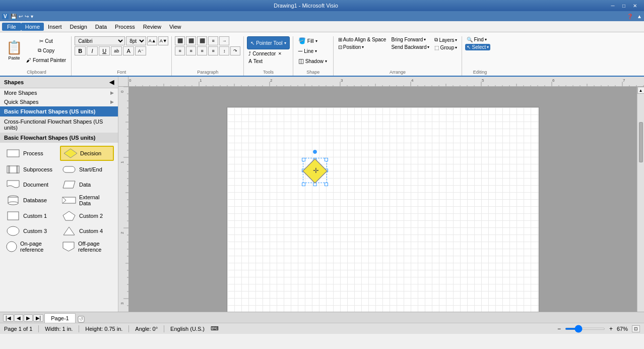  Describe the element at coordinates (59, 102) in the screenshot. I see `quick-shapes-link: Quick Shapes ▶` at that location.